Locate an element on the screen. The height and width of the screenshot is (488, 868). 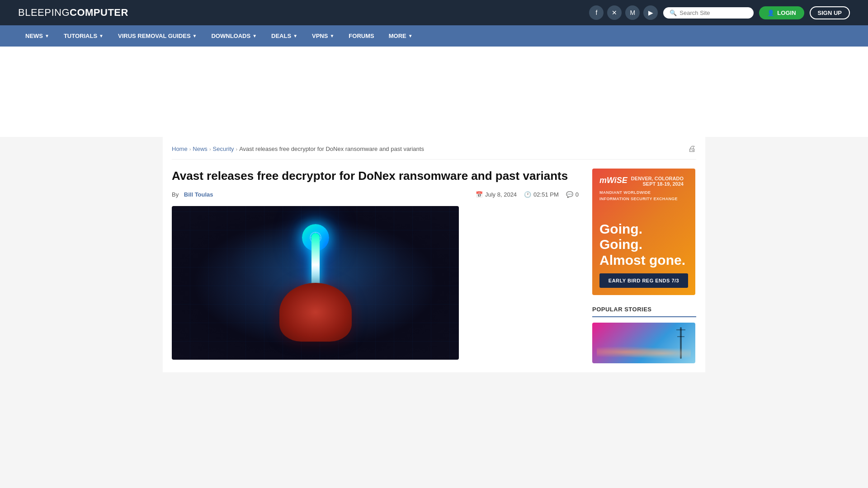
article-meta: By Bill Toulas 📅 July 8, 2024 🕐 02:51 PM… is located at coordinates (375, 194).